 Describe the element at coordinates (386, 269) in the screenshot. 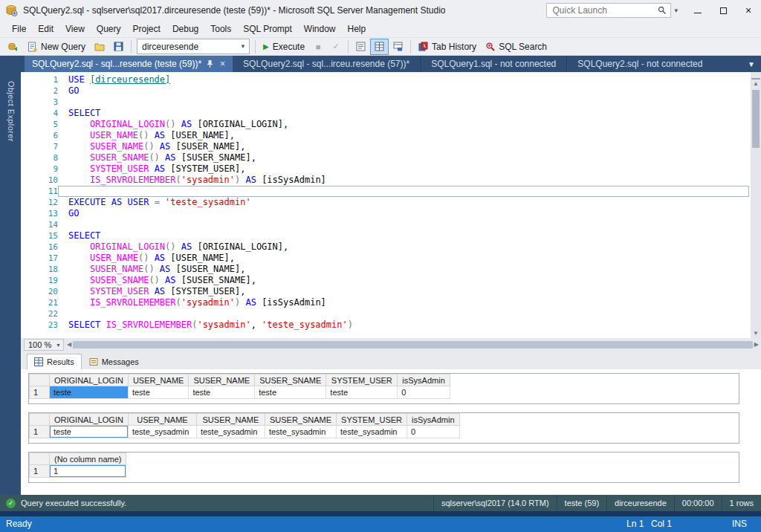

I see `code-line: 18 SUSER_NAME() AS [SUSER_NAME],` at that location.